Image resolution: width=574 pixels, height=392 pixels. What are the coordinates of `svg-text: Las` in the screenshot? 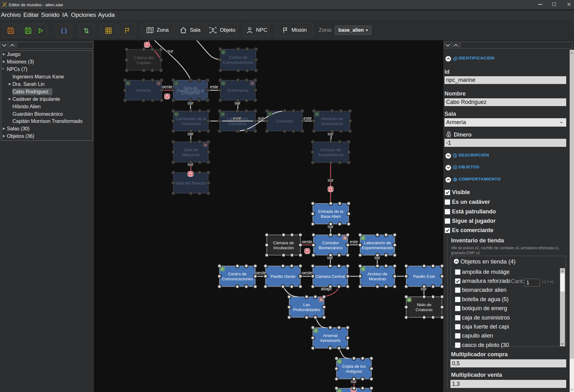 It's located at (307, 305).